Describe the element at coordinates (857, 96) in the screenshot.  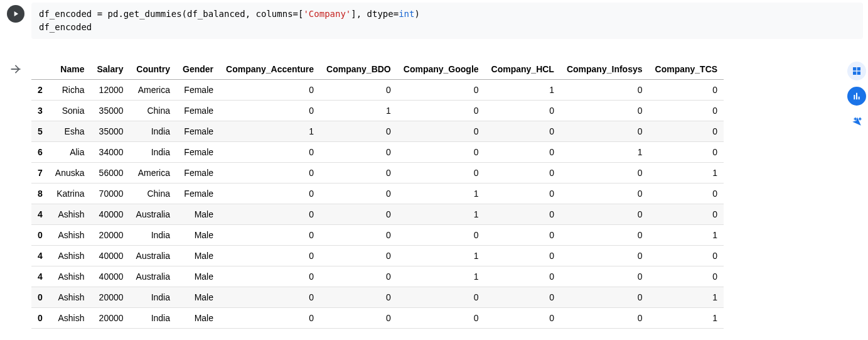
I see `chart-button` at that location.